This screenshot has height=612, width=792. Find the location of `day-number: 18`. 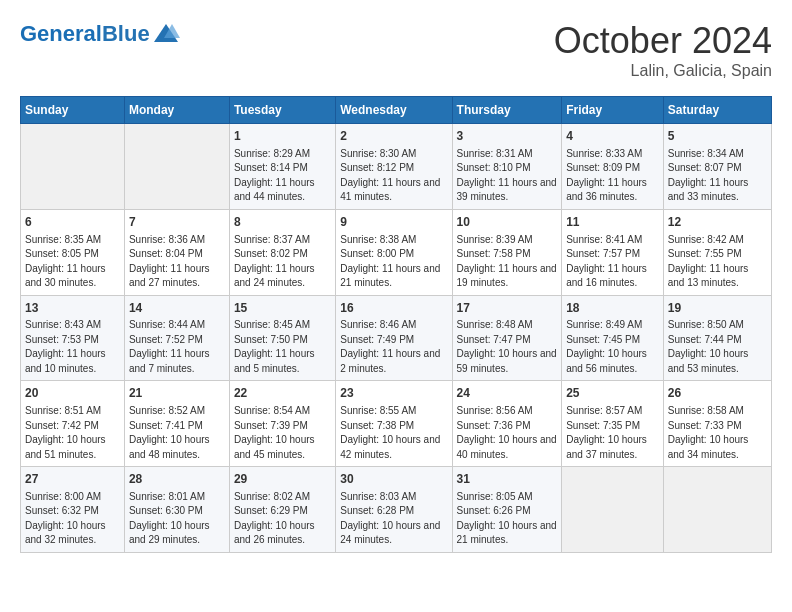

day-number: 18 is located at coordinates (612, 308).